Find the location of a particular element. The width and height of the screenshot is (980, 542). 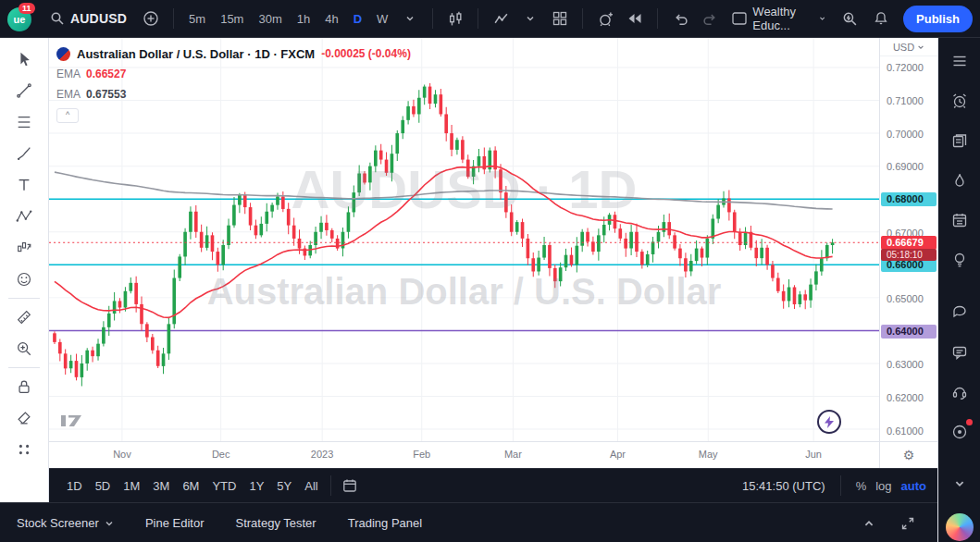

brush-tool-icon is located at coordinates (24, 154).